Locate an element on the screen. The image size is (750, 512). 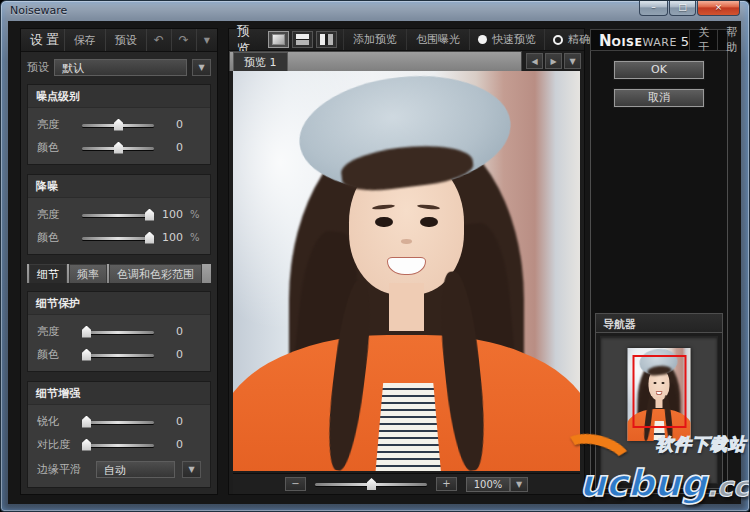
radio-unselected-icon is located at coordinates (558, 40).